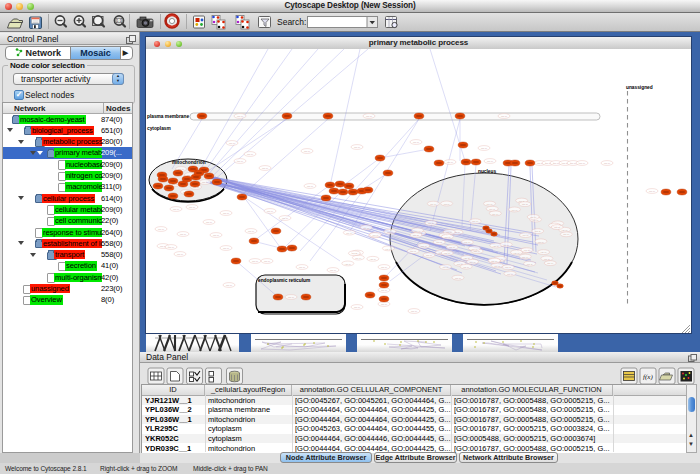 The image size is (700, 474). I want to click on svg-text: f(x), so click(648, 377).